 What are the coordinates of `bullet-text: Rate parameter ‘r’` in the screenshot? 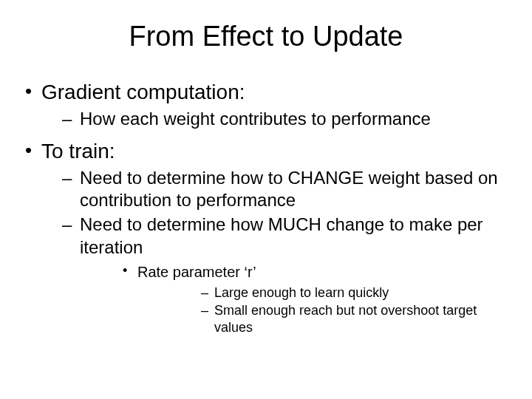 It's located at (197, 272).